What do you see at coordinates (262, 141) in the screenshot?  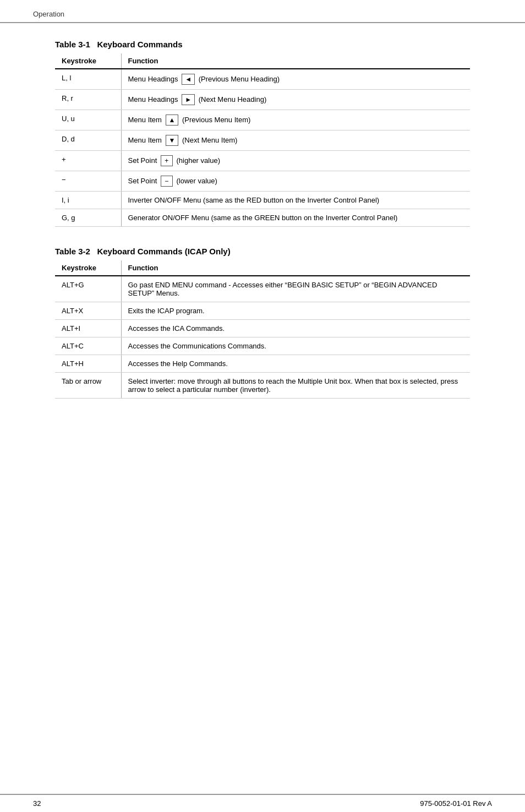 I see `table-row: D, d Menu Item ▼ (Next Menu Item)` at bounding box center [262, 141].